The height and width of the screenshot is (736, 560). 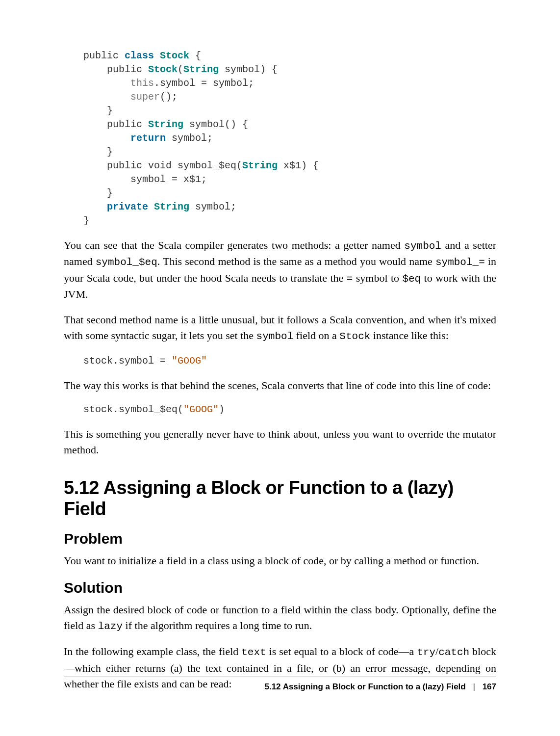 I want to click on code-line: symbol = x$1;, so click(x=145, y=180).